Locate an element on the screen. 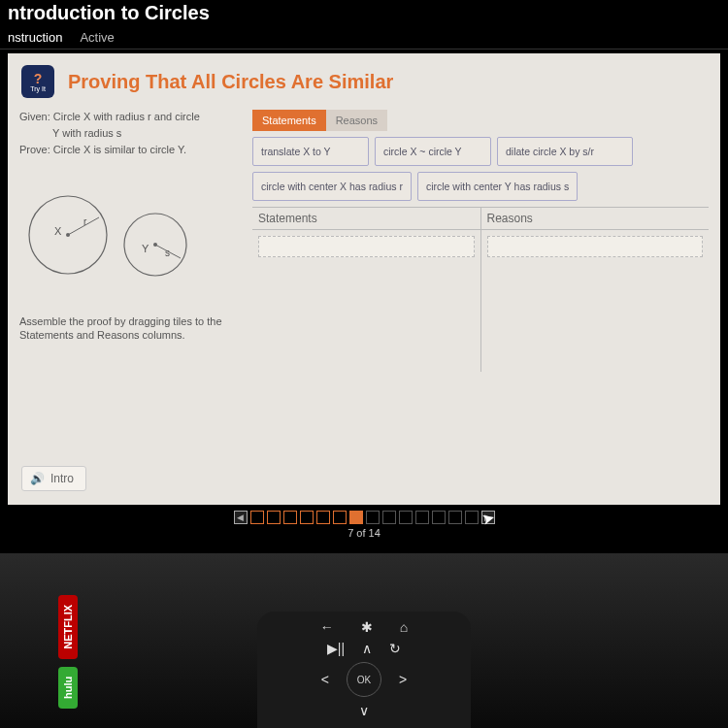 Image resolution: width=728 pixels, height=728 pixels. pager-text: 7 of 14 is located at coordinates (364, 533).